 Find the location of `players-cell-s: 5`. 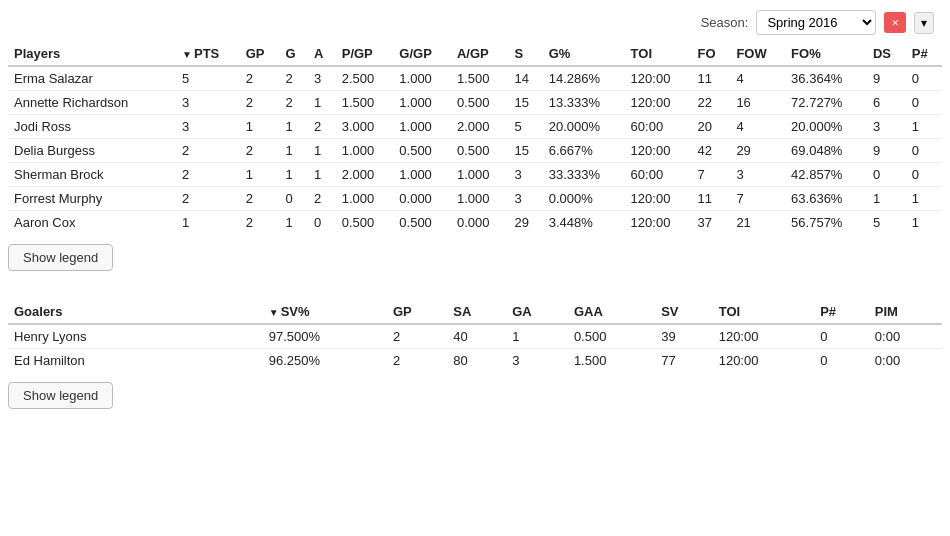

players-cell-s: 5 is located at coordinates (526, 127).